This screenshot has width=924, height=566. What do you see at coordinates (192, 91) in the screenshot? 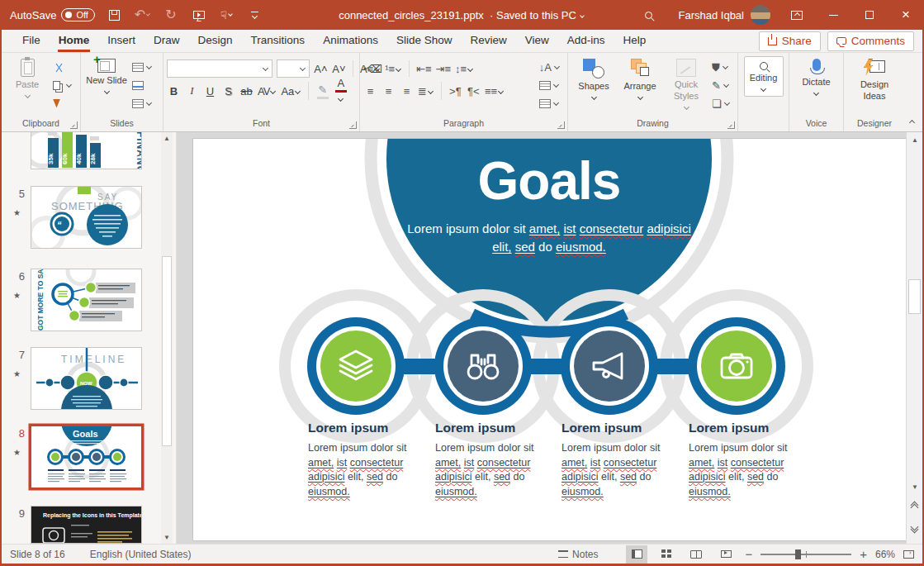
I see `italic-button: I` at bounding box center [192, 91].